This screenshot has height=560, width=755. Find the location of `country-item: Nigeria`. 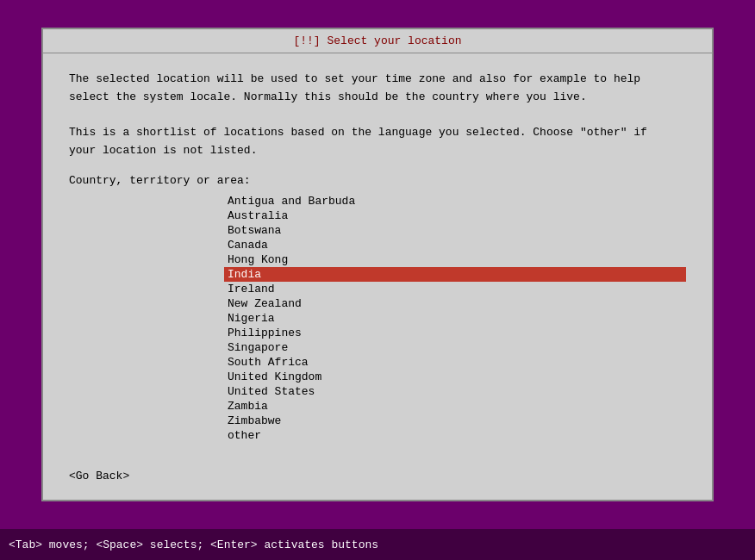

country-item: Nigeria is located at coordinates (455, 319).